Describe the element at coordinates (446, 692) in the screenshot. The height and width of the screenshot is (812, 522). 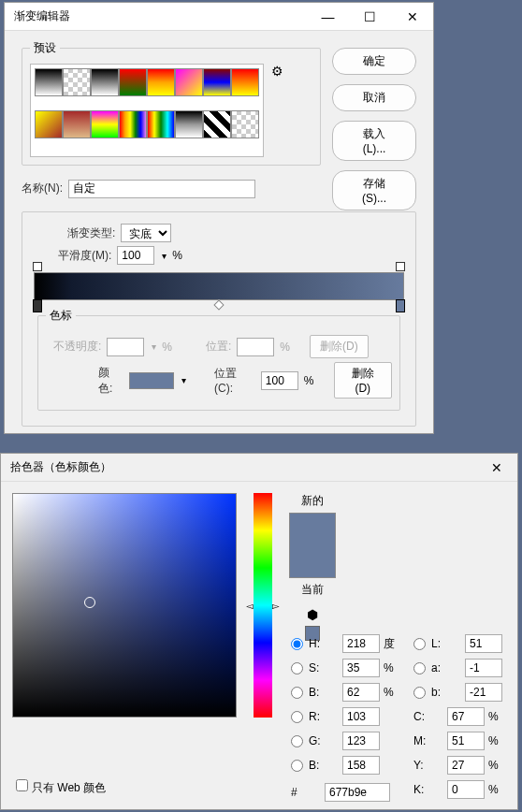
I see `bb-label: b:` at that location.